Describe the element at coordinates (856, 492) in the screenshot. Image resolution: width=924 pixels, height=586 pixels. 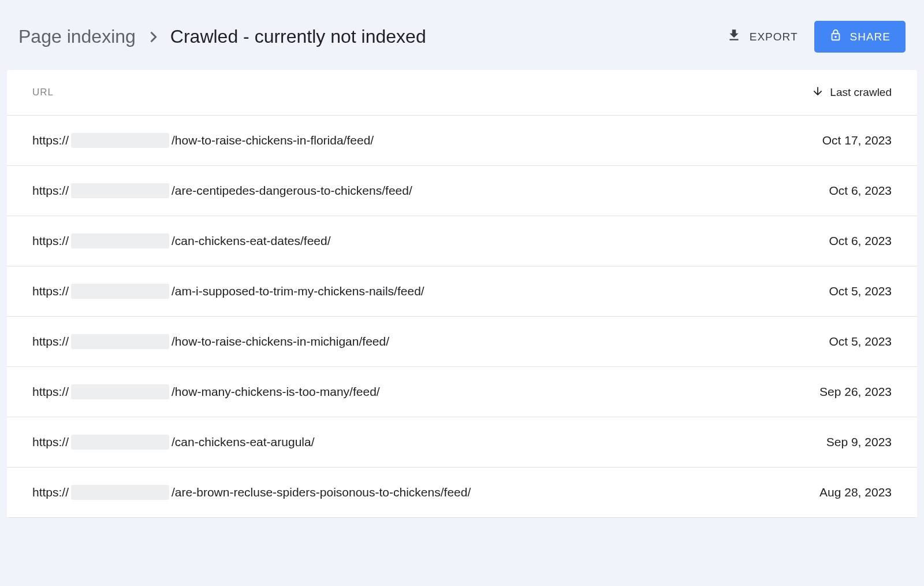
I see `last-crawled-date: Aug 28, 2023` at that location.